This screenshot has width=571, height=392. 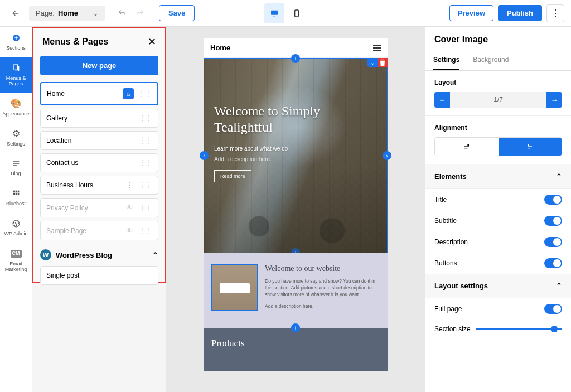 What do you see at coordinates (553, 309) in the screenshot?
I see `toggle-full-page` at bounding box center [553, 309].